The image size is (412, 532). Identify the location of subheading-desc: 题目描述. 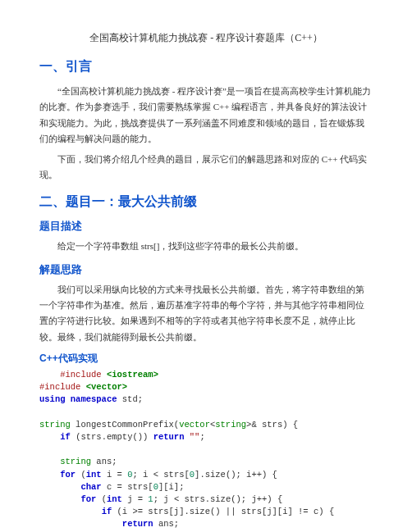
(206, 226).